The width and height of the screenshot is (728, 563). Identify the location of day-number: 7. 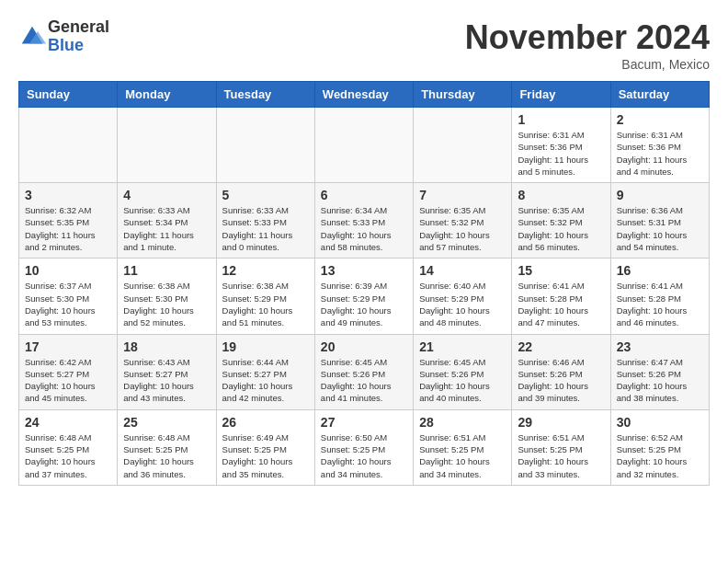
(462, 195).